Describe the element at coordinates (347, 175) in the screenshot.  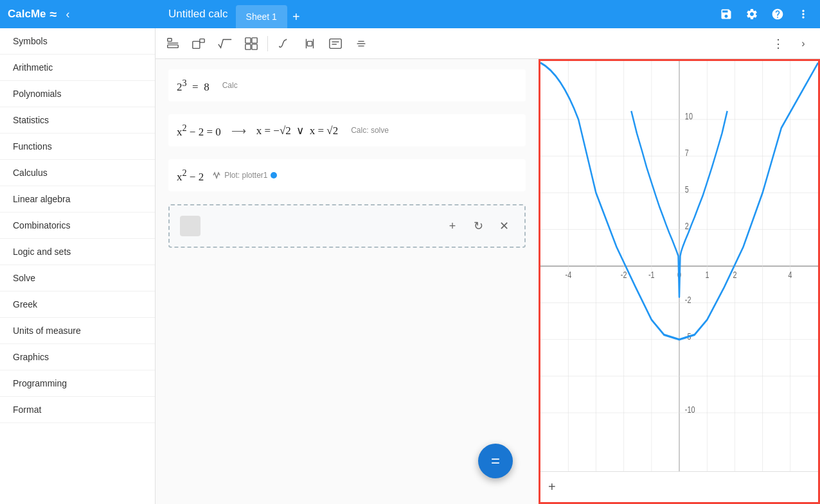
I see `math-line-3: x2 − 2 Plot: plotter1` at that location.